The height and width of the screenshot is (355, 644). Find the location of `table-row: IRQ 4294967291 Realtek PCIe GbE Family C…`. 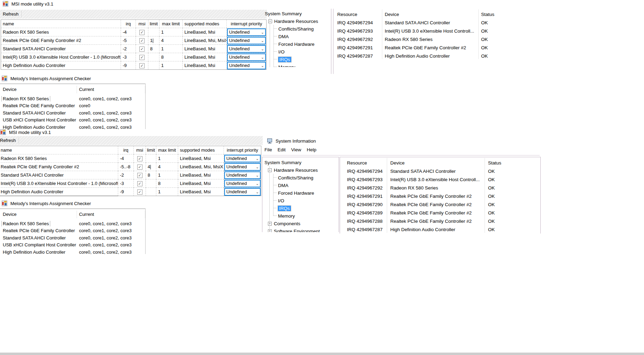

table-row: IRQ 4294967291 Realtek PCIe GbE Family C… is located at coordinates (440, 196).